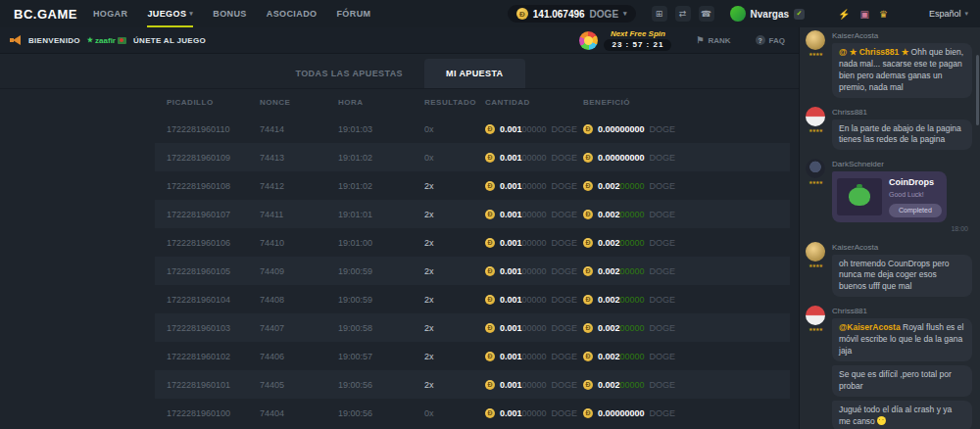  Describe the element at coordinates (472, 157) in the screenshot. I see `table-row: 17222819601097441319:01:020xĐ0.00100000D…` at that location.